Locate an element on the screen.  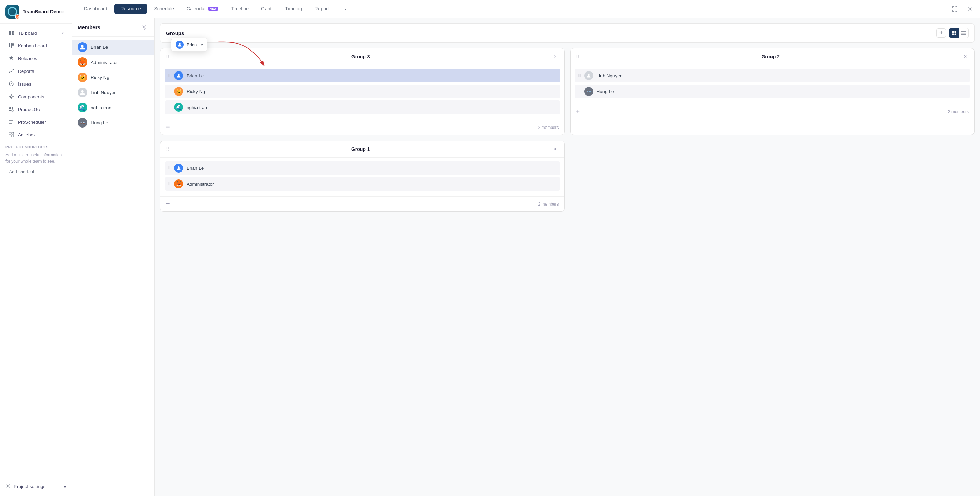
settings-button is located at coordinates (970, 9).